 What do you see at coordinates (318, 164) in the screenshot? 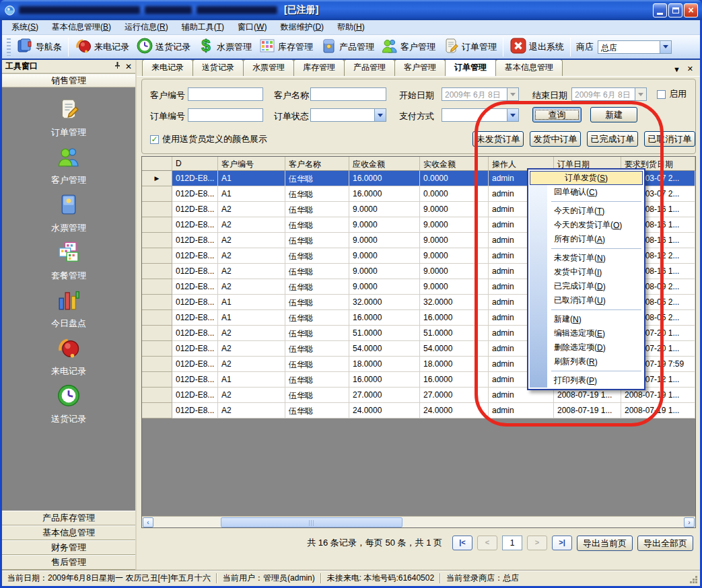
I see `column-header-2: 客户名称` at bounding box center [318, 164].